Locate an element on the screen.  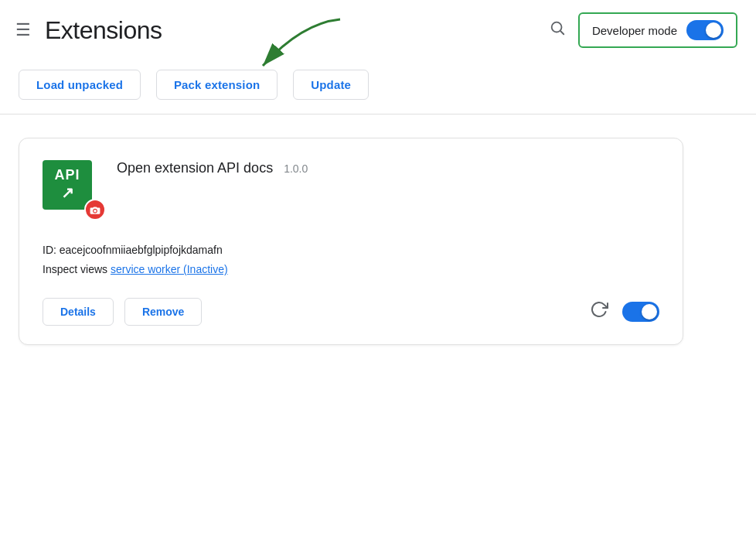
load-unpacked-button: Load unpacked is located at coordinates (80, 85).